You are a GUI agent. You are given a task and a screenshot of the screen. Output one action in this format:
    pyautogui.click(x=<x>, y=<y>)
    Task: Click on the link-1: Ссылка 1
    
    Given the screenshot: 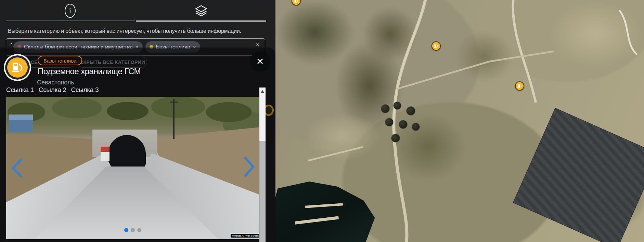 What is the action you would take?
    pyautogui.click(x=20, y=91)
    